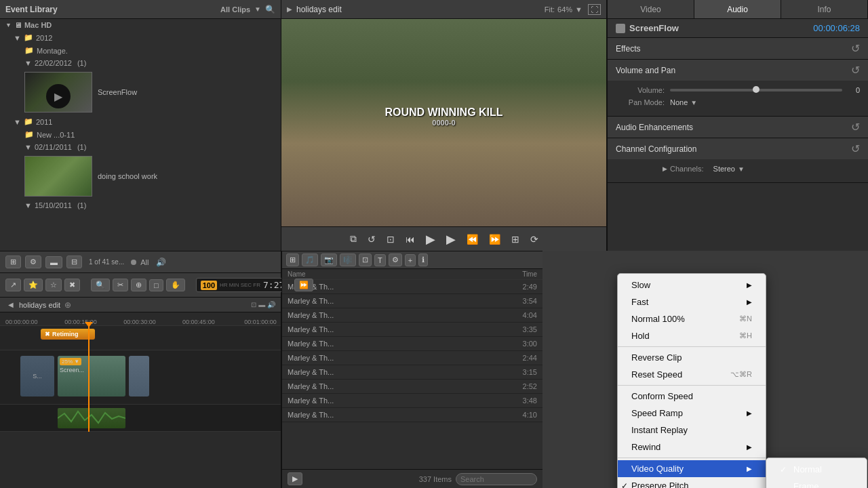  What do you see at coordinates (738, 9) in the screenshot?
I see `tab-audio: Audio` at bounding box center [738, 9].